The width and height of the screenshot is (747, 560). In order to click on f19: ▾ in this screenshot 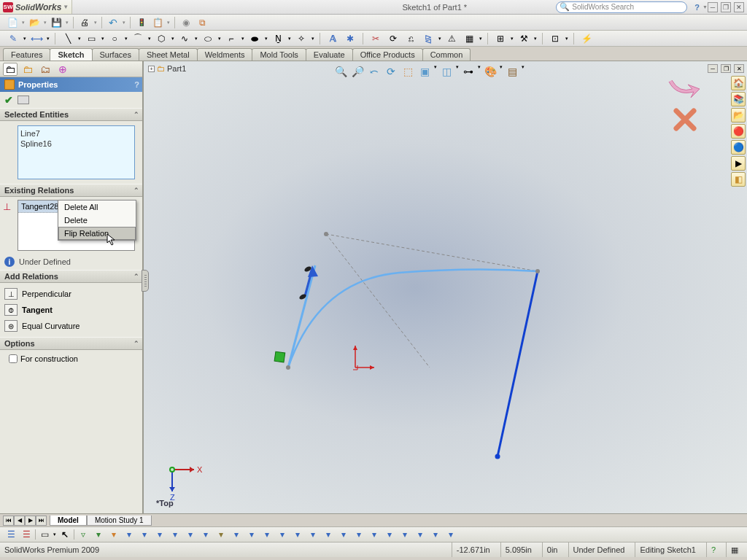, I will do `click(344, 534)`.